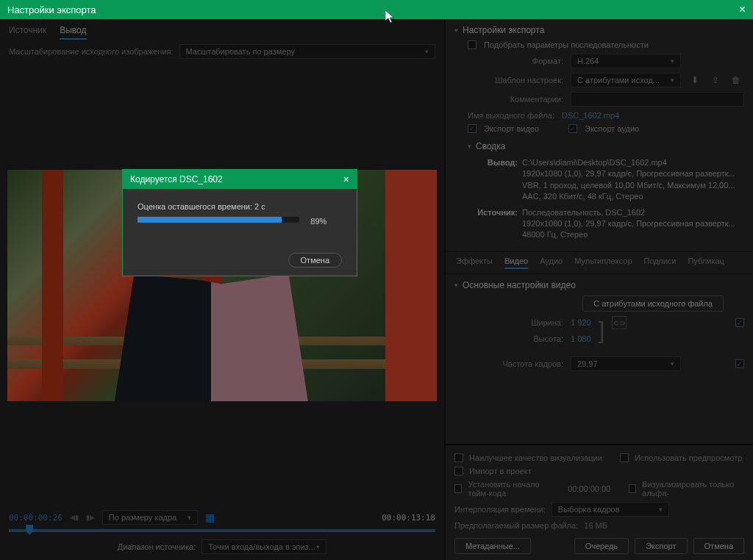 This screenshot has height=560, width=753. Describe the element at coordinates (150, 517) in the screenshot. I see `fit-select: По размеру кадра` at that location.